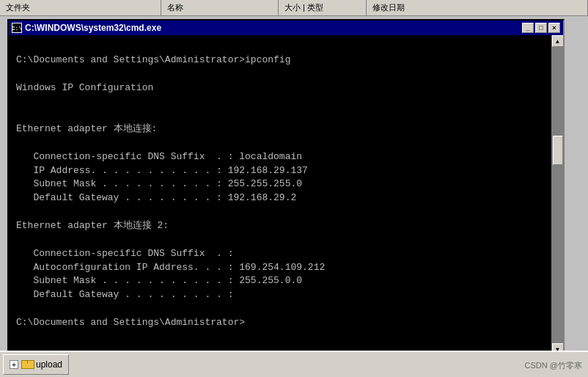 This screenshot has width=588, height=377. I want to click on cmd-controls: _ □ ×, so click(541, 28).